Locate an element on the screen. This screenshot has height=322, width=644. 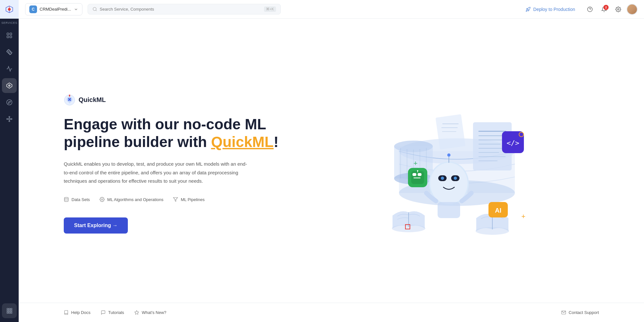
search-input is located at coordinates (181, 9).